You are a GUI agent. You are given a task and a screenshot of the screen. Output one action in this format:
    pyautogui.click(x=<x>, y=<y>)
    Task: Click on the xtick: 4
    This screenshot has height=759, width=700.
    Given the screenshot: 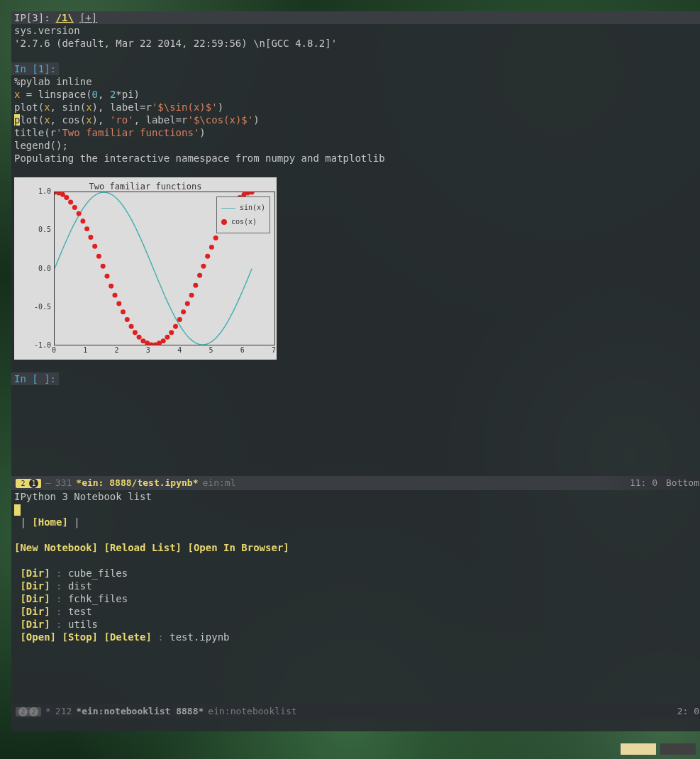 What is the action you would take?
    pyautogui.click(x=179, y=350)
    